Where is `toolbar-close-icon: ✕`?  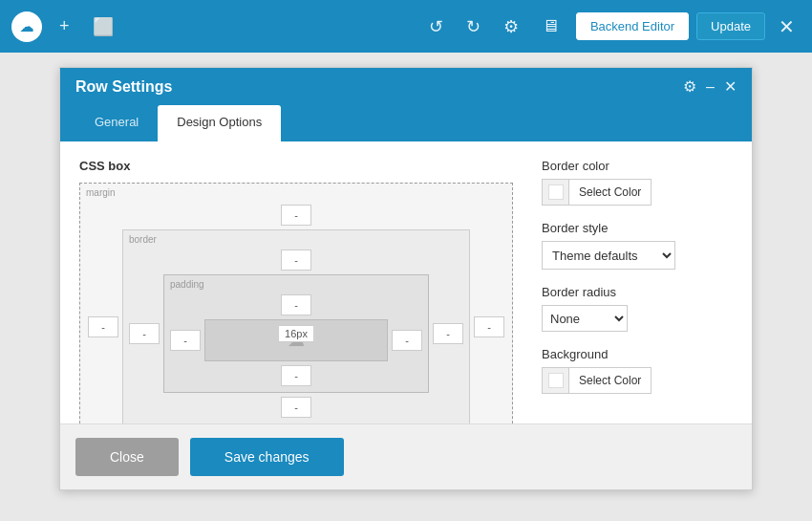
toolbar-close-icon: ✕ is located at coordinates (787, 27).